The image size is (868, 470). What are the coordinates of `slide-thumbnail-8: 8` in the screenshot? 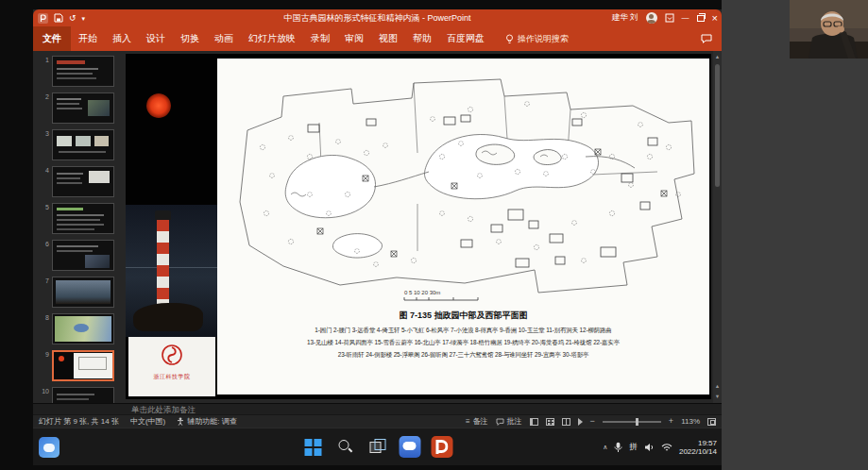 It's located at (79, 328).